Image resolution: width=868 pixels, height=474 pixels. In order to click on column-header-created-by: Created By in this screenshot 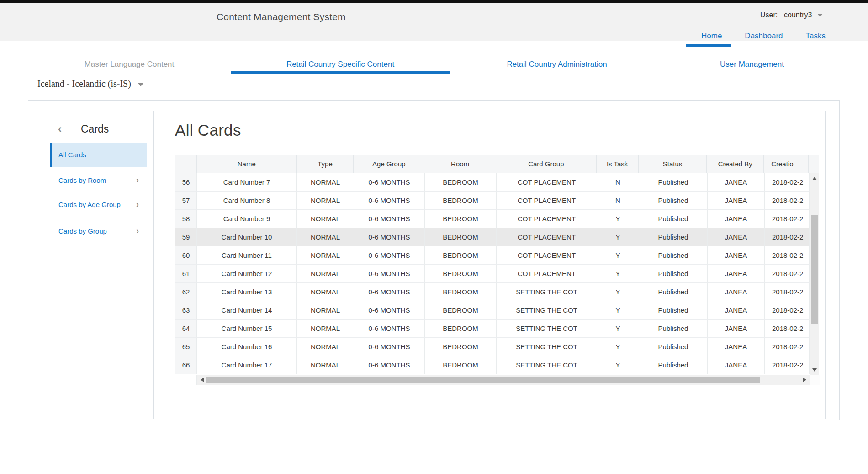, I will do `click(736, 164)`.